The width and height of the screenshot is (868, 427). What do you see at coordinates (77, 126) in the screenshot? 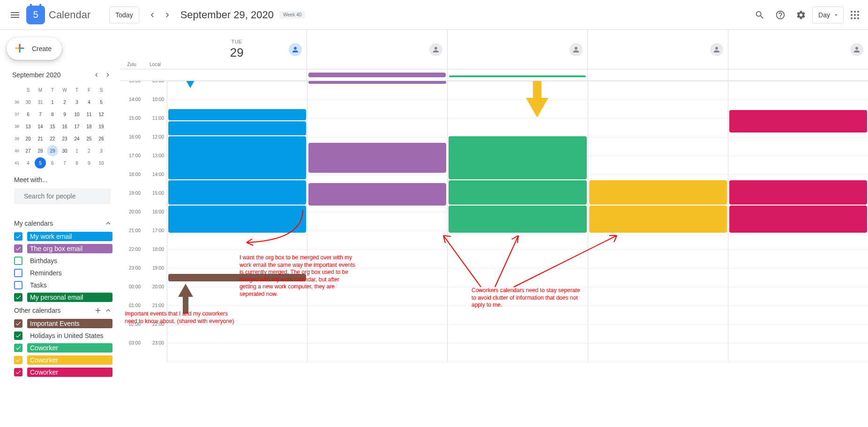
I see `mini-day: 17` at bounding box center [77, 126].